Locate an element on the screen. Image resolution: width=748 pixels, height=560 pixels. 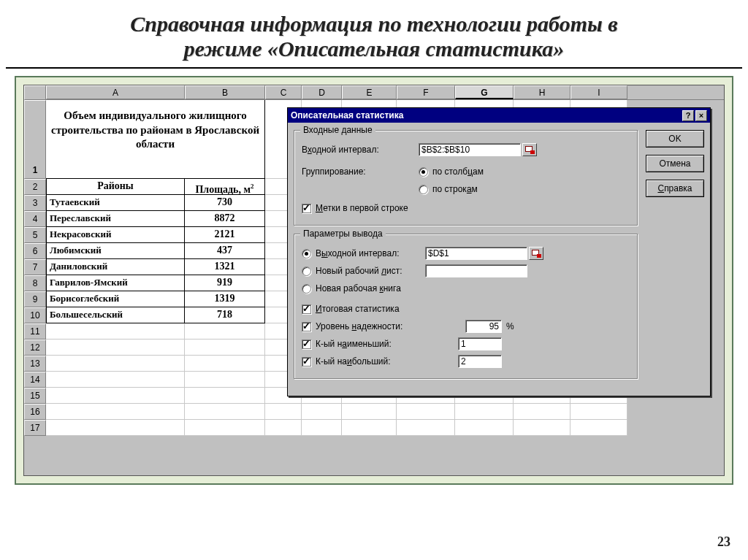
data-area: 718 is located at coordinates (225, 315).